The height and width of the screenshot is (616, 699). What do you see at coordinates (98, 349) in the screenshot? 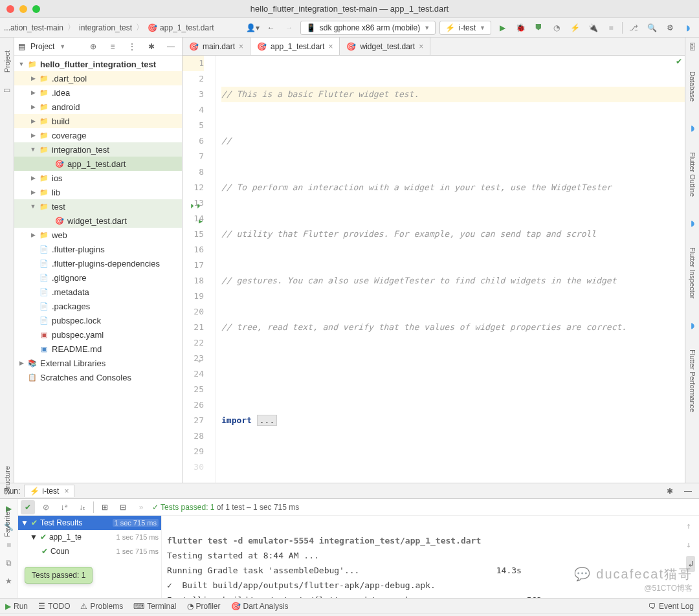
I see `tree-file: ▣README.md` at bounding box center [98, 349].